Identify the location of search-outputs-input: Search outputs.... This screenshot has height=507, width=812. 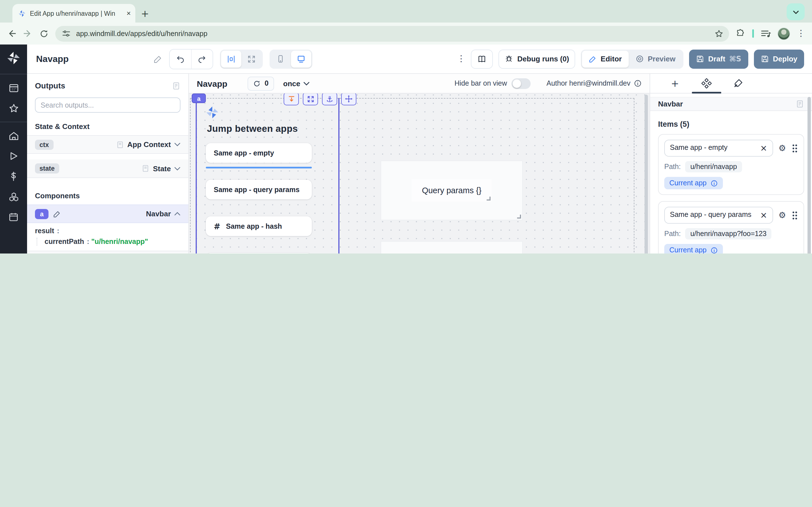
(108, 105).